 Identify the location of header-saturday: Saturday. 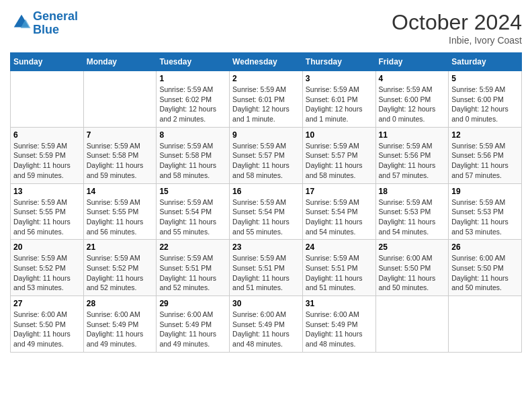
(485, 62).